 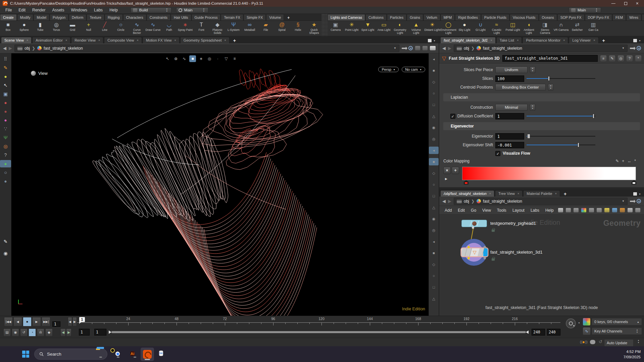 I want to click on build-spinner: ▲▼, so click(x=167, y=10).